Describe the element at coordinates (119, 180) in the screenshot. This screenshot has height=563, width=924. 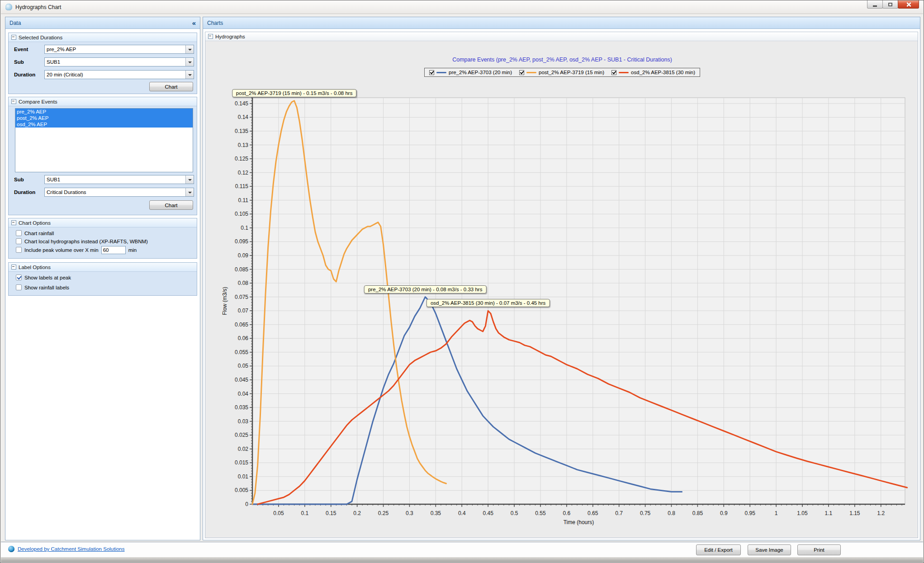
I see `compare-sub-combo: SUB1` at that location.